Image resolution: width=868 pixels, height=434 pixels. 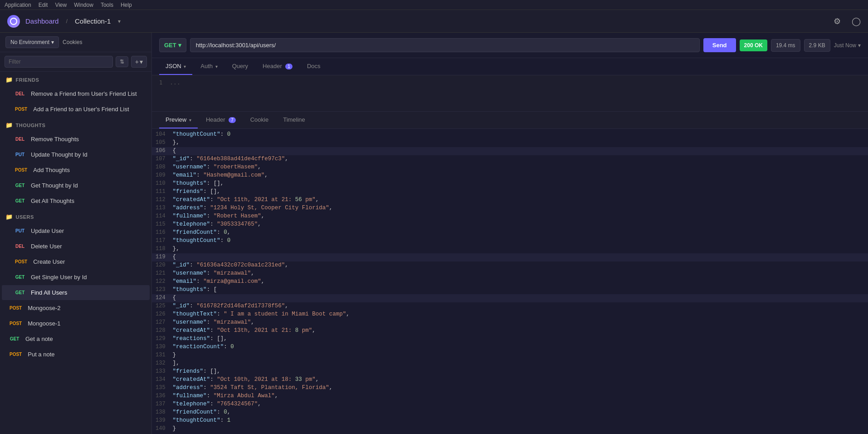 What do you see at coordinates (161, 83) in the screenshot?
I see `line-number: 1` at bounding box center [161, 83].